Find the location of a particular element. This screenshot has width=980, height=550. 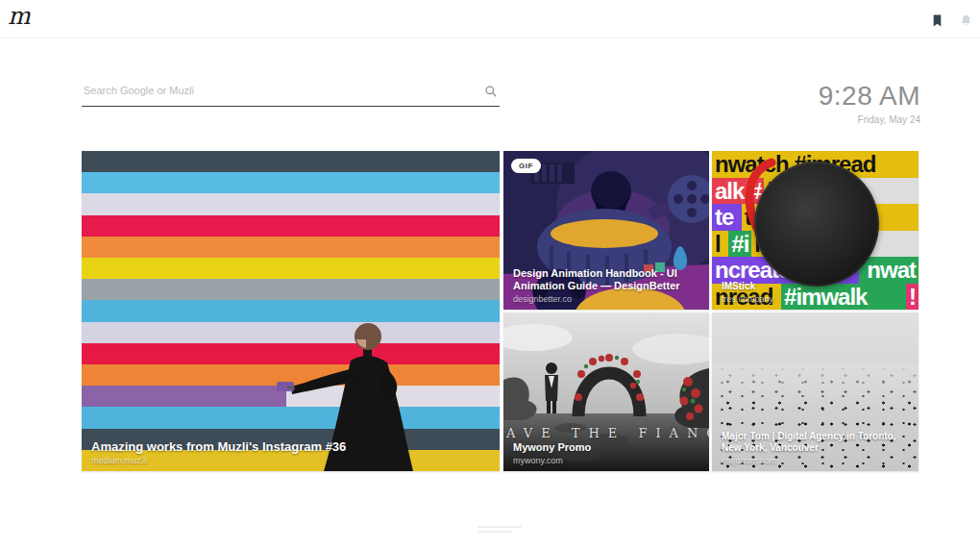

notifications-icon is located at coordinates (966, 20).